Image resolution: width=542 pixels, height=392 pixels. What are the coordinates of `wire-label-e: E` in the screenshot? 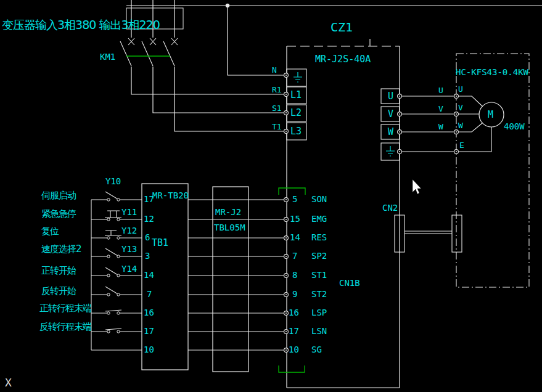 It's located at (462, 145).